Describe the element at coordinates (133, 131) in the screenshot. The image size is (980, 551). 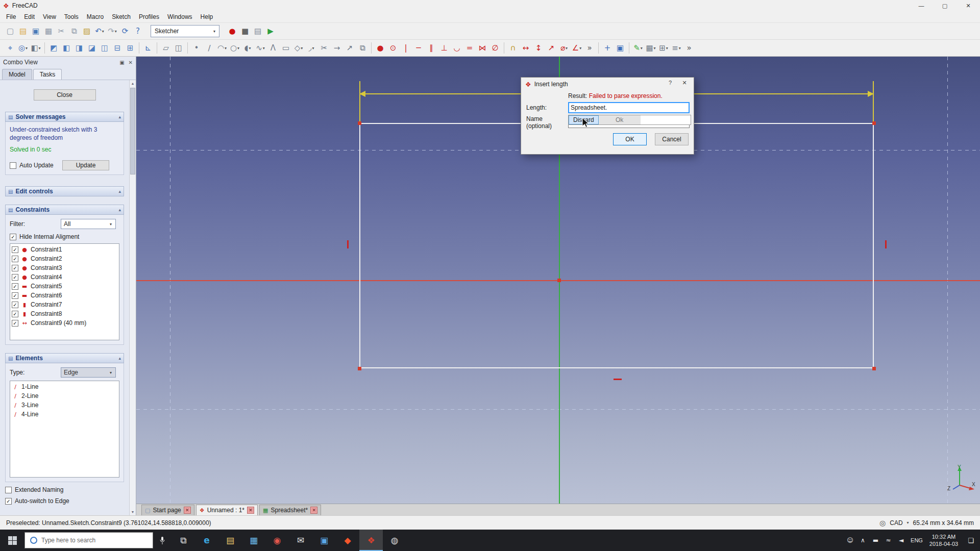
I see `scrollbar-thumb` at that location.